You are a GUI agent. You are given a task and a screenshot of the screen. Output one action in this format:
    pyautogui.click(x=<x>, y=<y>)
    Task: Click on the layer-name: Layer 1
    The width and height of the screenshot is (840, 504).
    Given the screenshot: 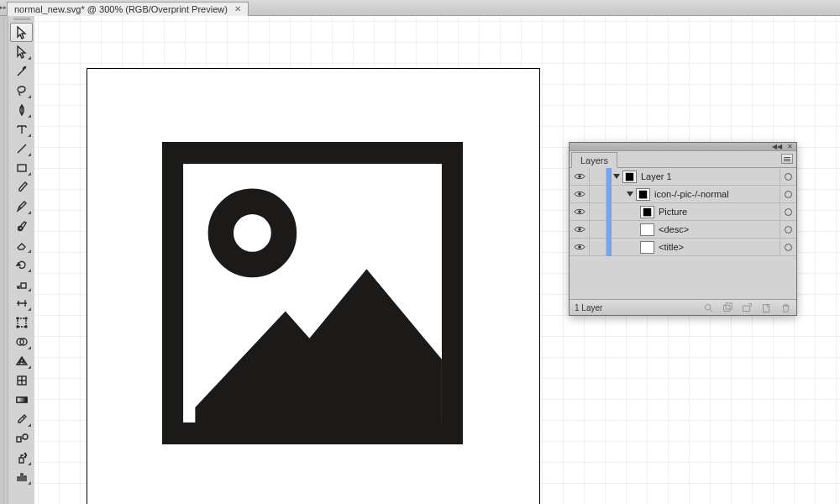 What is the action you would take?
    pyautogui.click(x=711, y=176)
    